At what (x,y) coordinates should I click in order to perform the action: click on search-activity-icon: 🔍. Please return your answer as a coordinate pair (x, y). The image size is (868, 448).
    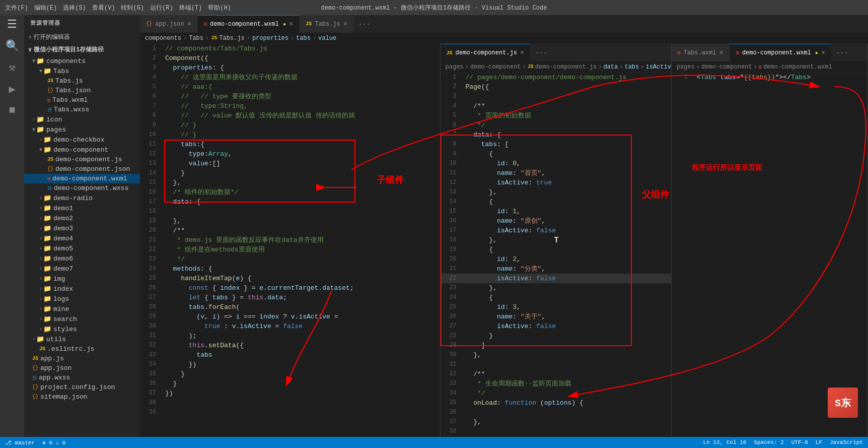
    Looking at the image, I should click on (12, 46).